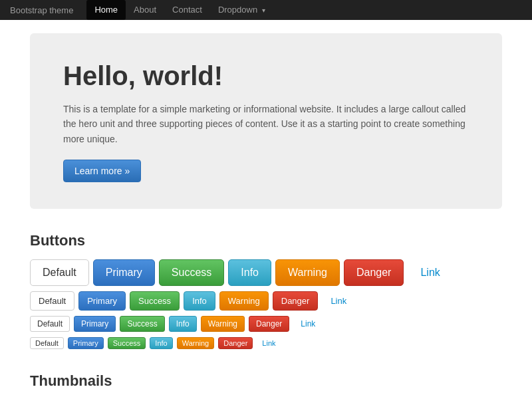  I want to click on btn-default-xs: Default, so click(47, 343).